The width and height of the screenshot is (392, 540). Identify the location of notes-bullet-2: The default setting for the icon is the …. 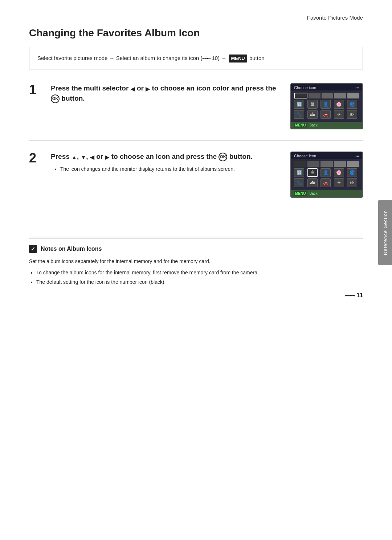
(200, 282).